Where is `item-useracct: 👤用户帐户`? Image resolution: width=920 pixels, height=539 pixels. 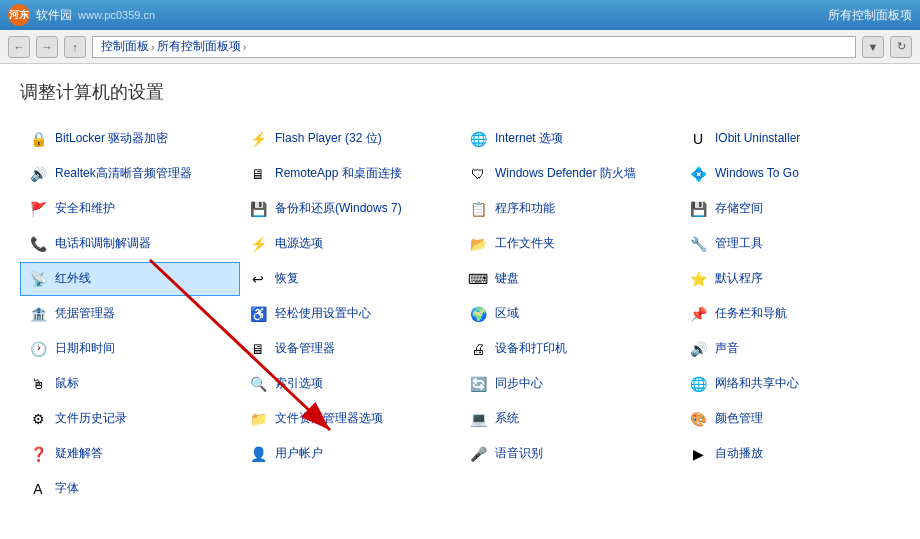
item-useracct: 👤用户帐户 is located at coordinates (350, 454).